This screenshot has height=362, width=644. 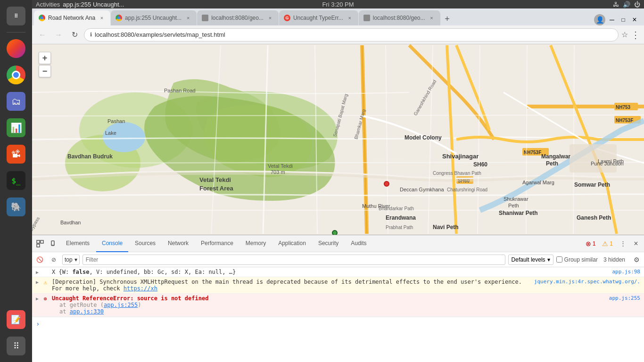 I want to click on tab-title-localhost5: localhost:8080/geo..., so click(x=399, y=18).